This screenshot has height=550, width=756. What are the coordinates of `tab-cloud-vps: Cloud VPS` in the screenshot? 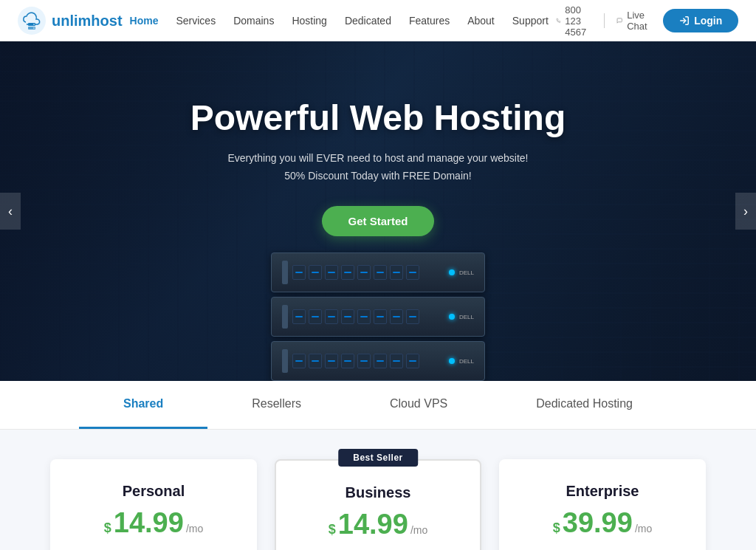 It's located at (419, 405).